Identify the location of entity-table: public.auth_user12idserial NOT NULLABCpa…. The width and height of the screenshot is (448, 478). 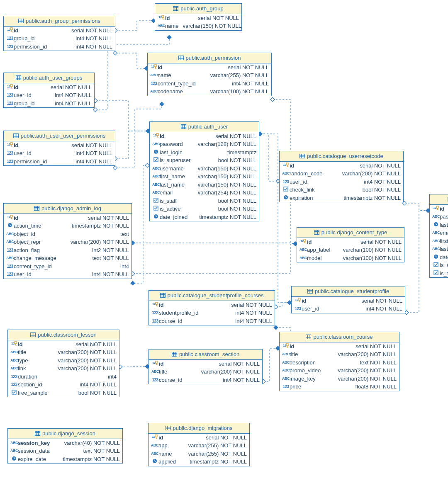
(204, 172).